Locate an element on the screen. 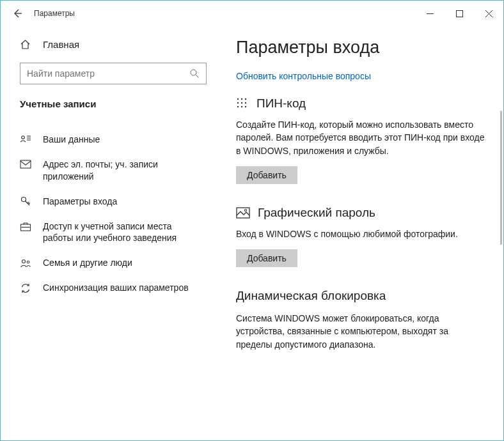 The height and width of the screenshot is (441, 504). window-title: Параметры is located at coordinates (224, 13).